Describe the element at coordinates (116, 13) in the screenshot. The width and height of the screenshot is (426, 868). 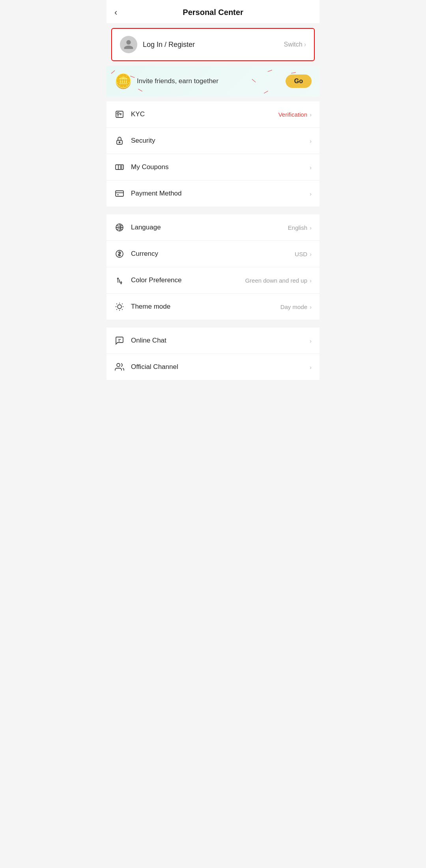
I see `back-button: ‹` at that location.